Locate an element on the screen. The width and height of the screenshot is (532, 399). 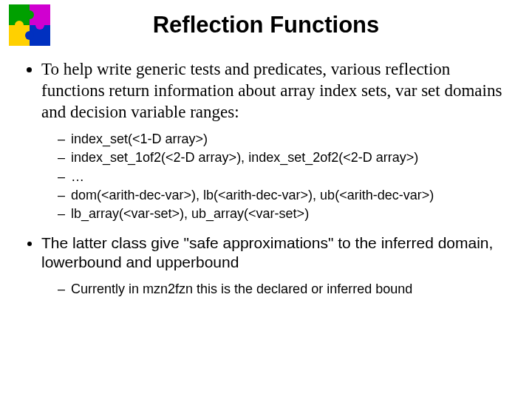
sub-bullet: index_set_1of2(<2-D array>), index_set_2… is located at coordinates (284, 158).